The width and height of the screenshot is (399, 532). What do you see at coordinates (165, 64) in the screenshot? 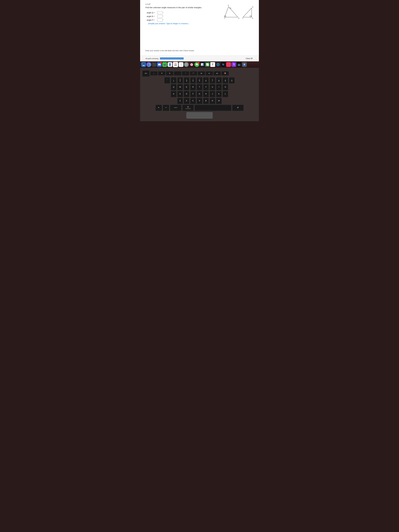
I see `dock-facetime: 📹` at bounding box center [165, 64].